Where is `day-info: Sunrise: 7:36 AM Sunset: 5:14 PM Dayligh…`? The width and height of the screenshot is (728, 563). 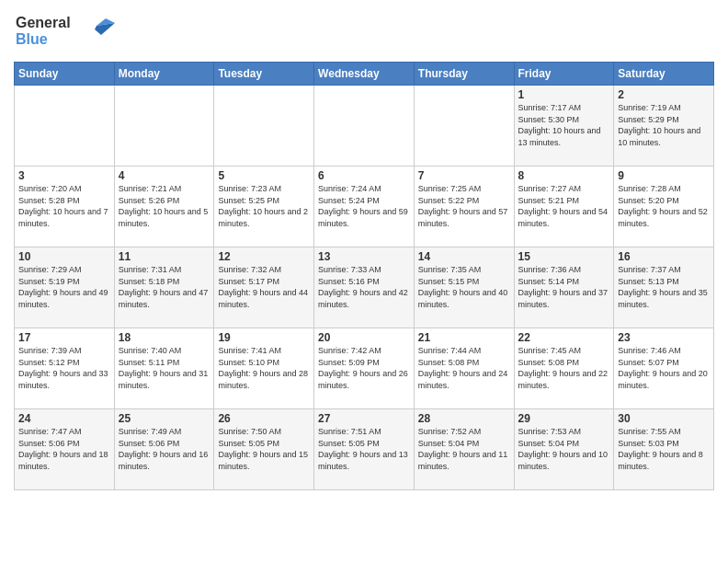 day-info: Sunrise: 7:36 AM Sunset: 5:14 PM Dayligh… is located at coordinates (564, 287).